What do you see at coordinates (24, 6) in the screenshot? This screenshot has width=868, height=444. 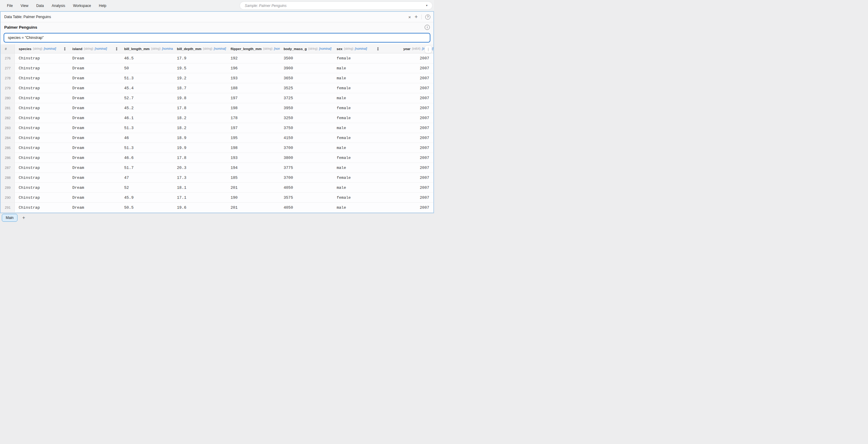 I see `menu-view: View` at bounding box center [24, 6].